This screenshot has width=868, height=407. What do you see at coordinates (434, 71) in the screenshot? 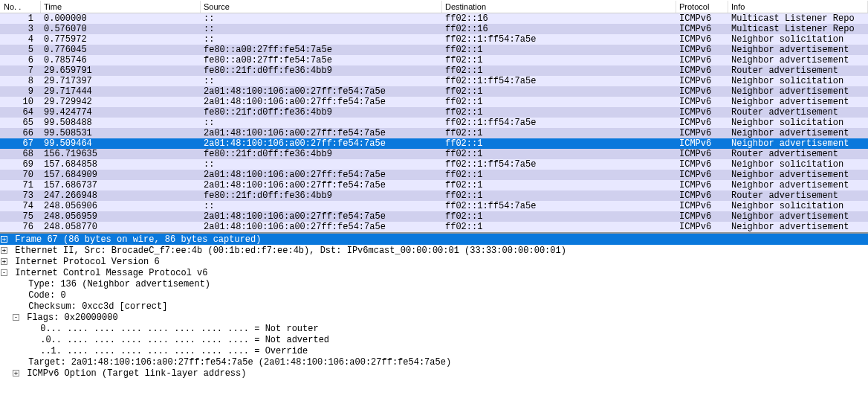
I see `packet-row: 729.659791fe80::21f:d0ff:fe36:4bb9ff02::…` at bounding box center [434, 71].